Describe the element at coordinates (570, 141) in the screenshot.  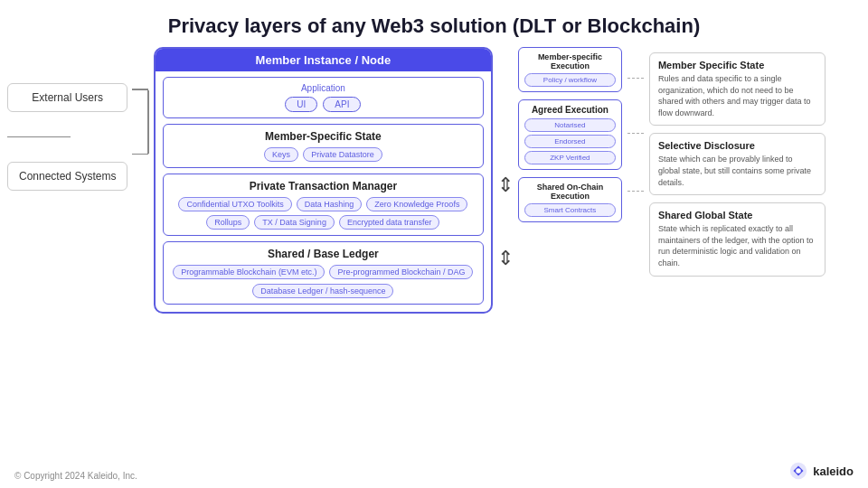
I see `endorsed-chip: Endorsed` at that location.